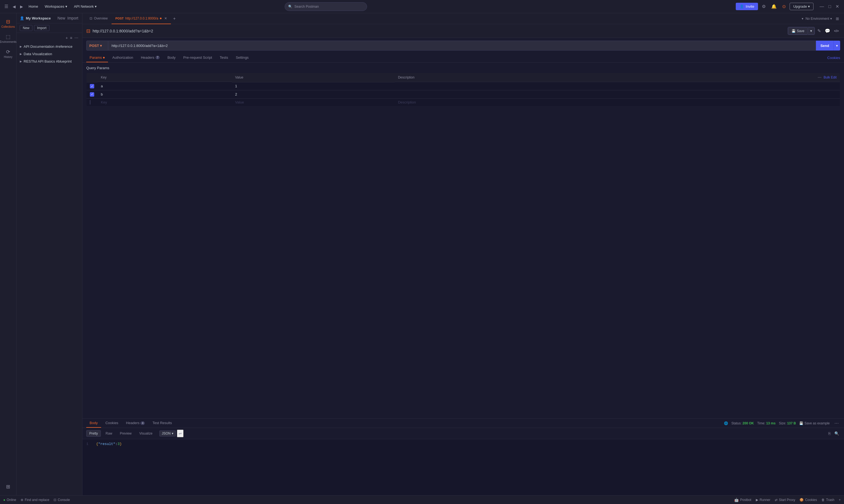 The image size is (844, 504). What do you see at coordinates (99, 19) in the screenshot?
I see `tab-overview: ⊡ Overview` at bounding box center [99, 19].